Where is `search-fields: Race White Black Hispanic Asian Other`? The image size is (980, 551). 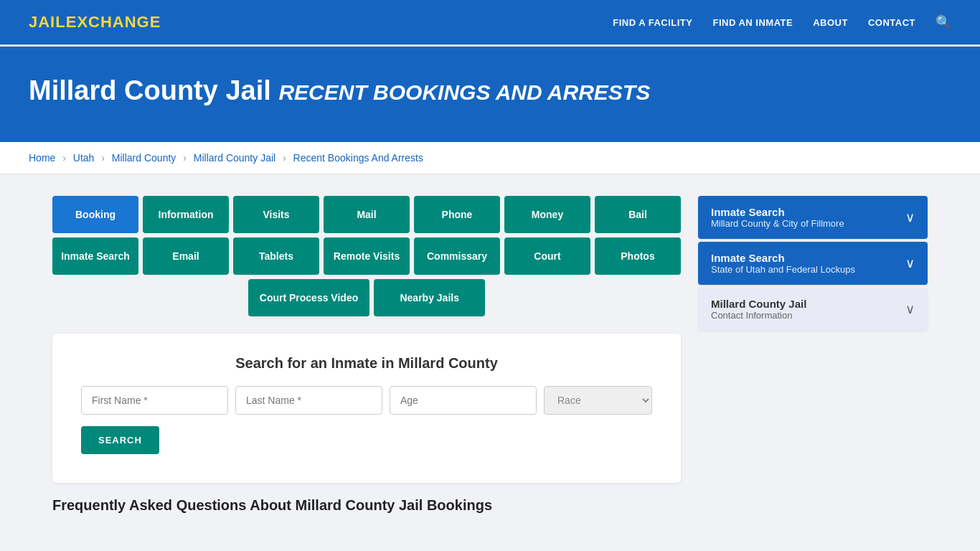 search-fields: Race White Black Hispanic Asian Other is located at coordinates (367, 400).